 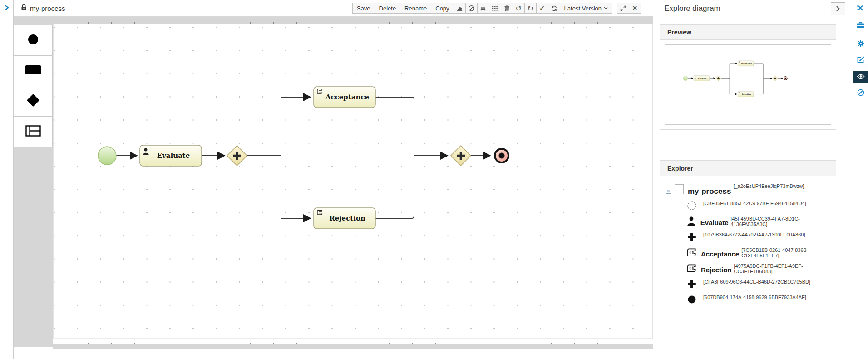 I want to click on fullscreen-button, so click(x=623, y=8).